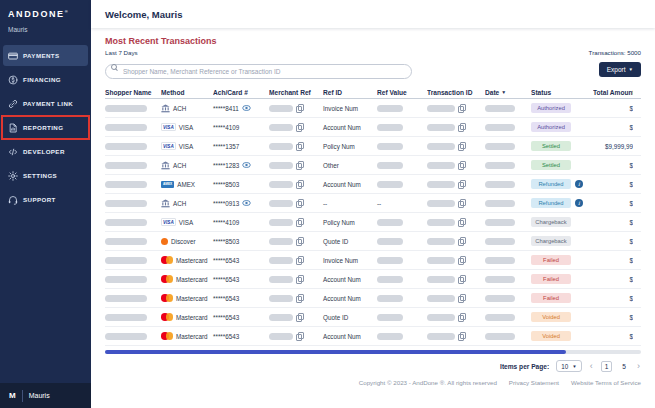  What do you see at coordinates (281, 280) in the screenshot?
I see `merchant-ref-placeholder` at bounding box center [281, 280].